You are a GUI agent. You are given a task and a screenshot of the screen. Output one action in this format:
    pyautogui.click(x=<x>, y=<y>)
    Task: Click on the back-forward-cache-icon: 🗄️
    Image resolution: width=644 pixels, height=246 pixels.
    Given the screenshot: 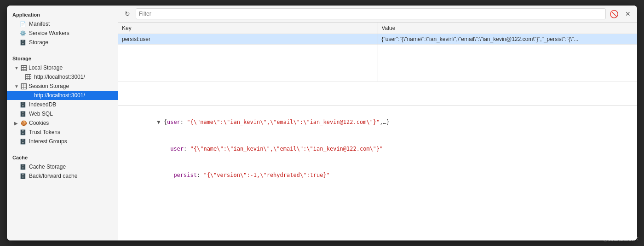 What is the action you would take?
    pyautogui.click(x=23, y=176)
    